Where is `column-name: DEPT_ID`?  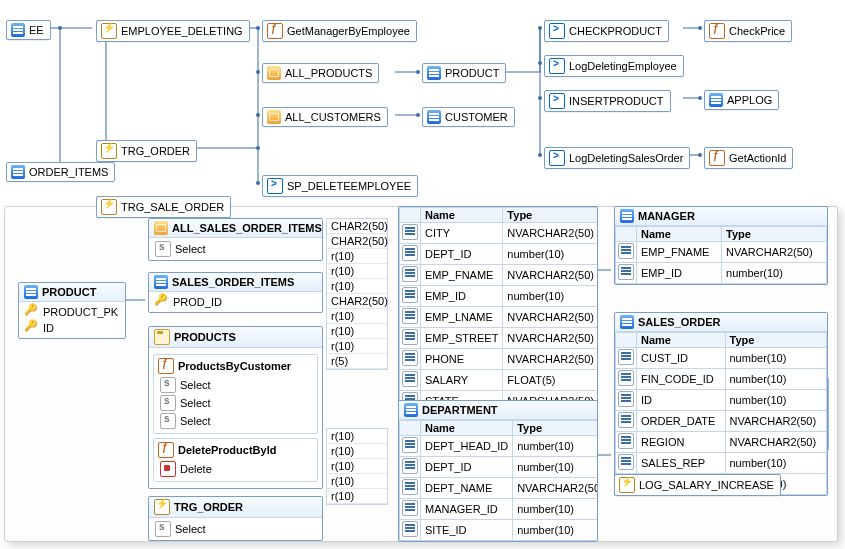
column-name: DEPT_ID is located at coordinates (462, 254).